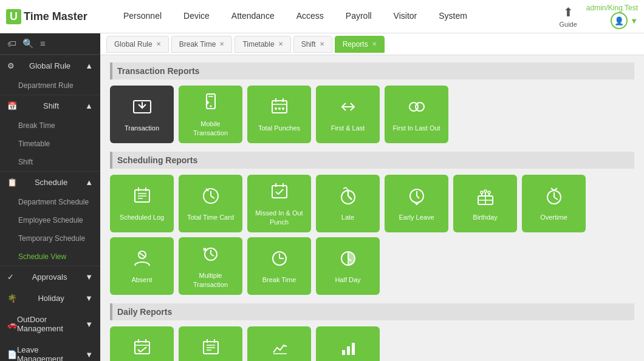 This screenshot has width=644, height=361. What do you see at coordinates (142, 343) in the screenshot?
I see `card-daily-attendance: Daily Attendance` at bounding box center [142, 343].